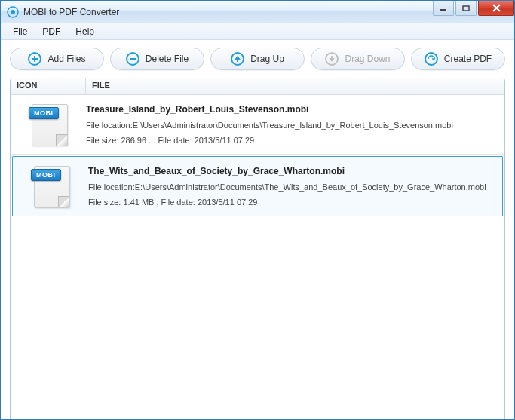 Image resolution: width=515 pixels, height=420 pixels. What do you see at coordinates (258, 32) in the screenshot?
I see `menubar: File PDF Help` at bounding box center [258, 32].